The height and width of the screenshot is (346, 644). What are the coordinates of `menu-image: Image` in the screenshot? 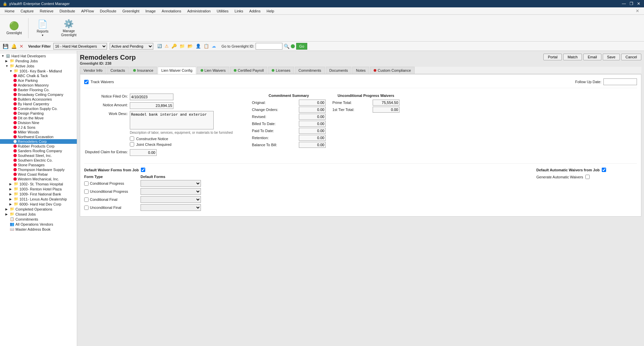 It's located at (151, 11).